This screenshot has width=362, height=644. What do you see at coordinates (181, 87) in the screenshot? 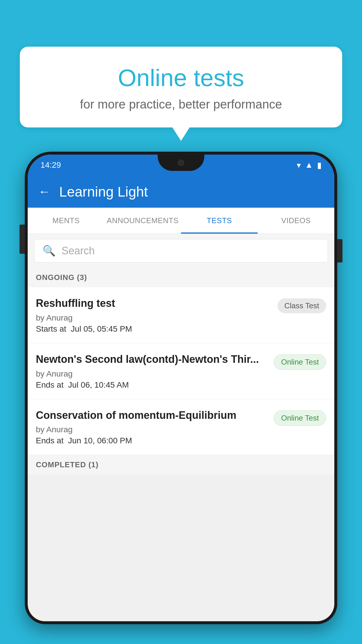
I see `speech-bubble: Online tests for more practice, better p…` at bounding box center [181, 87].